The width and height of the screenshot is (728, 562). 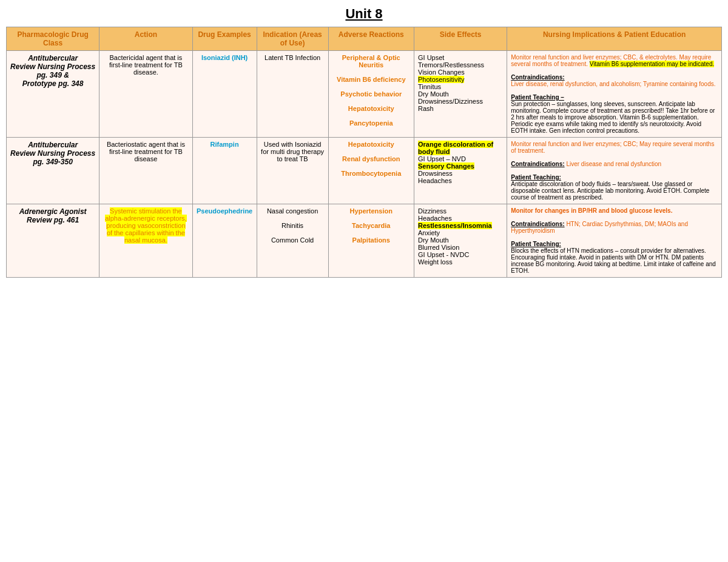 What do you see at coordinates (460, 159) in the screenshot?
I see `se-2-2: GI Upset – NVD` at bounding box center [460, 159].